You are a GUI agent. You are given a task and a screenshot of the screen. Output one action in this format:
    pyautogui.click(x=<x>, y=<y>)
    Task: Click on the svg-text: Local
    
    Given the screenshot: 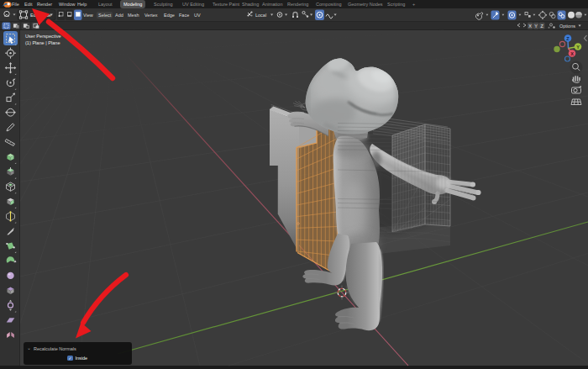 What is the action you would take?
    pyautogui.click(x=260, y=15)
    